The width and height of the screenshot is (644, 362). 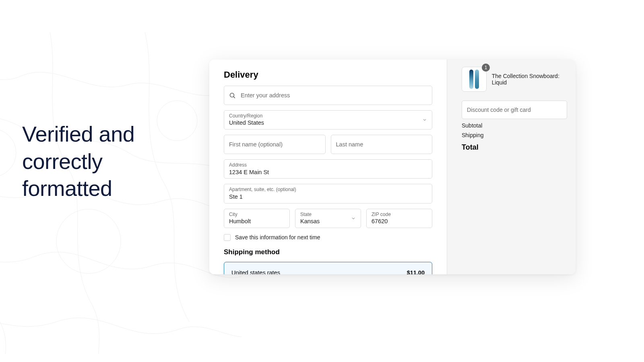 I want to click on subtotal-row: Subtotal, so click(x=518, y=125).